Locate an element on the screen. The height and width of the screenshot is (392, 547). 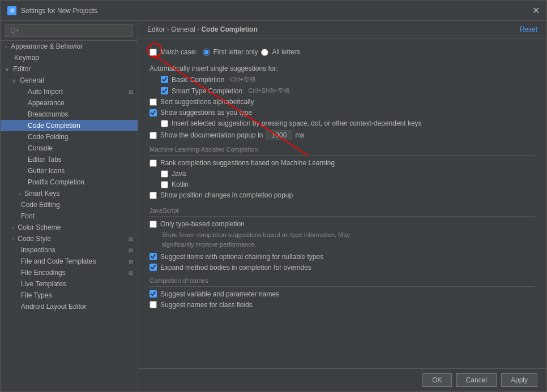
ml-section-label: Machine Learning-Assisted Completion is located at coordinates (342, 150).